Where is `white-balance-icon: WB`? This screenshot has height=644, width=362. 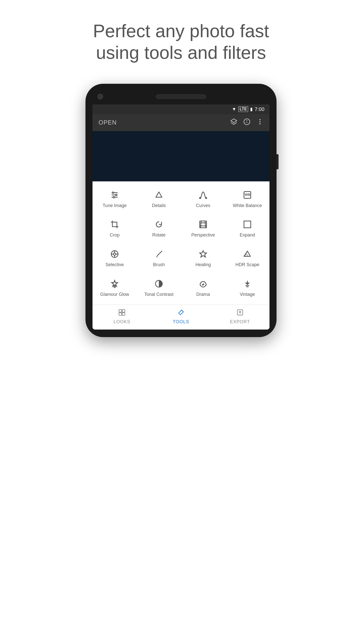
white-balance-icon: WB is located at coordinates (247, 195).